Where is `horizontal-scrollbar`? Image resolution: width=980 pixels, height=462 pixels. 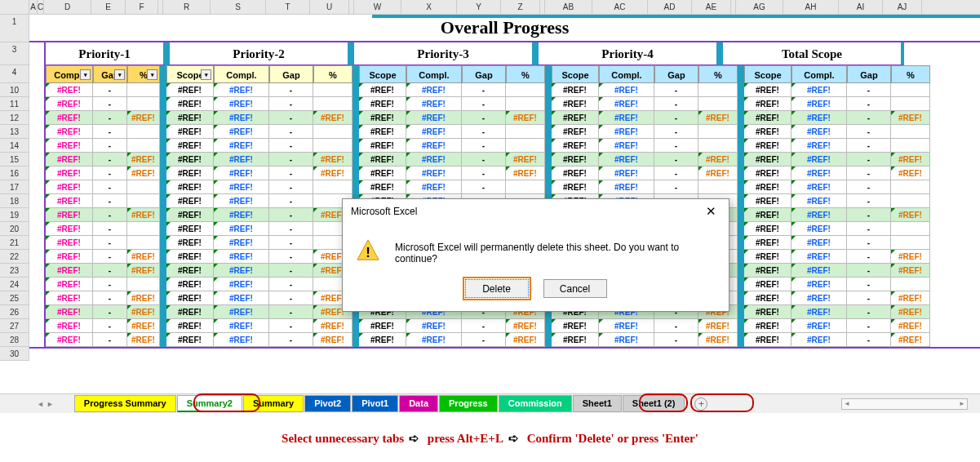
horizontal-scrollbar is located at coordinates (904, 404).